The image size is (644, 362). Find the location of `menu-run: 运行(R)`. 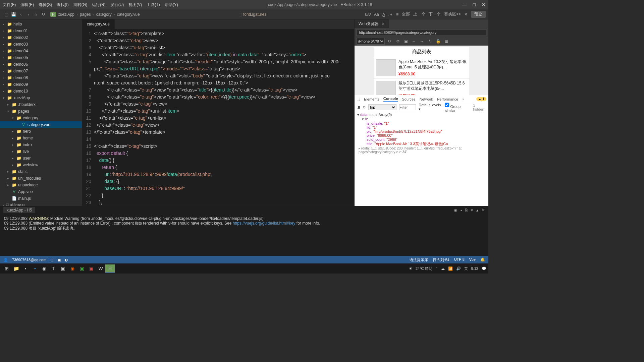

menu-run: 运行(R) is located at coordinates (99, 5).